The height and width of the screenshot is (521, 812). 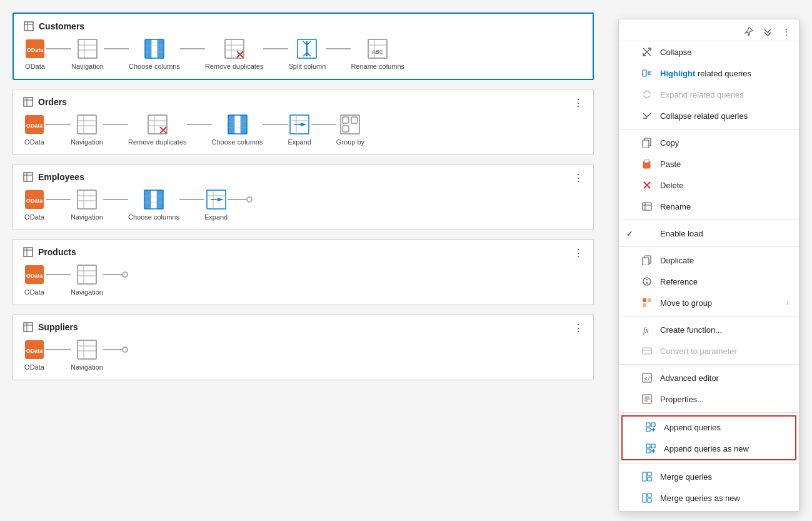 What do you see at coordinates (87, 205) in the screenshot?
I see `step-nav-employees: Navigation` at bounding box center [87, 205].